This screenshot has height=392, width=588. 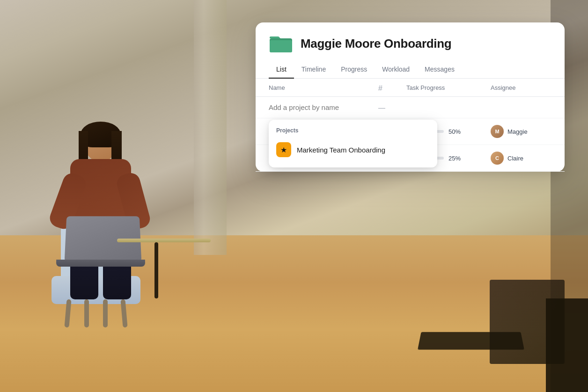 I want to click on floor-mat, so click(x=471, y=341).